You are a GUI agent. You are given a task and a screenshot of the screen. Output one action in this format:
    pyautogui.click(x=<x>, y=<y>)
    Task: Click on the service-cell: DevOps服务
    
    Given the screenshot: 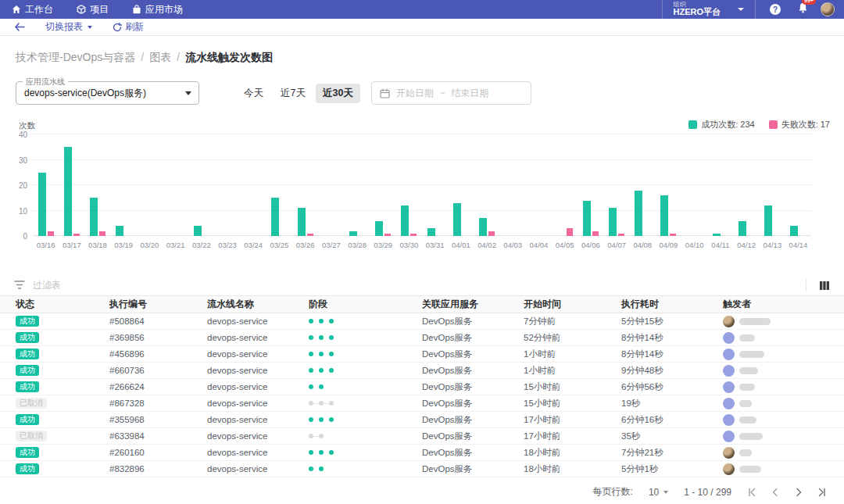 What is the action you would take?
    pyautogui.click(x=473, y=322)
    